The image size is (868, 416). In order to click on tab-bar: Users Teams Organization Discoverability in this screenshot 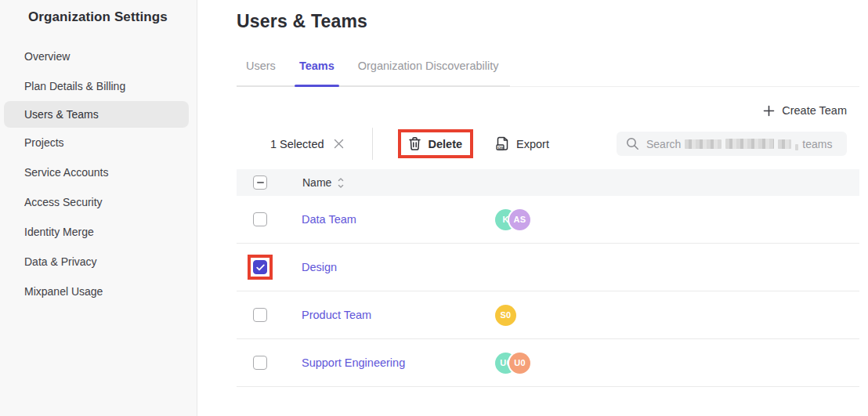, I will do `click(548, 72)`.